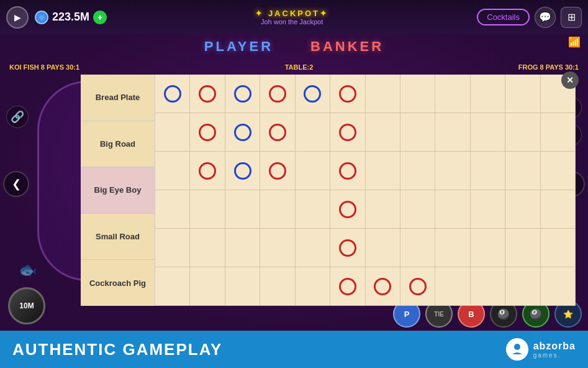  I want to click on left-side-icons: 🔗, so click(17, 117).